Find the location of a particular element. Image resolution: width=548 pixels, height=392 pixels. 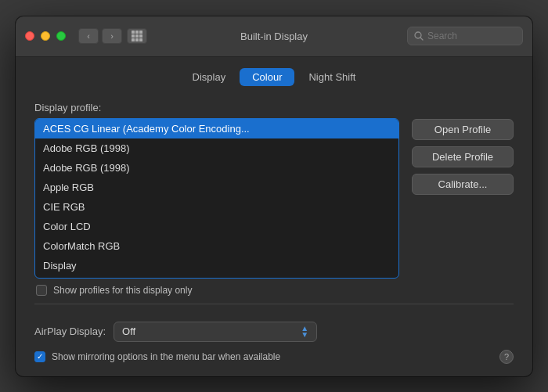

maximize-button is located at coordinates (61, 36).